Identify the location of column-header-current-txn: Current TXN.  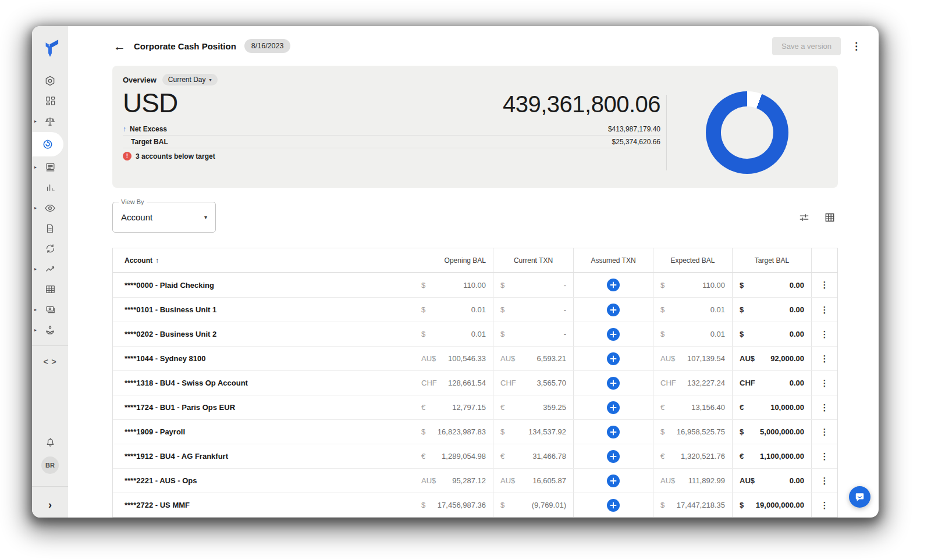
(533, 261).